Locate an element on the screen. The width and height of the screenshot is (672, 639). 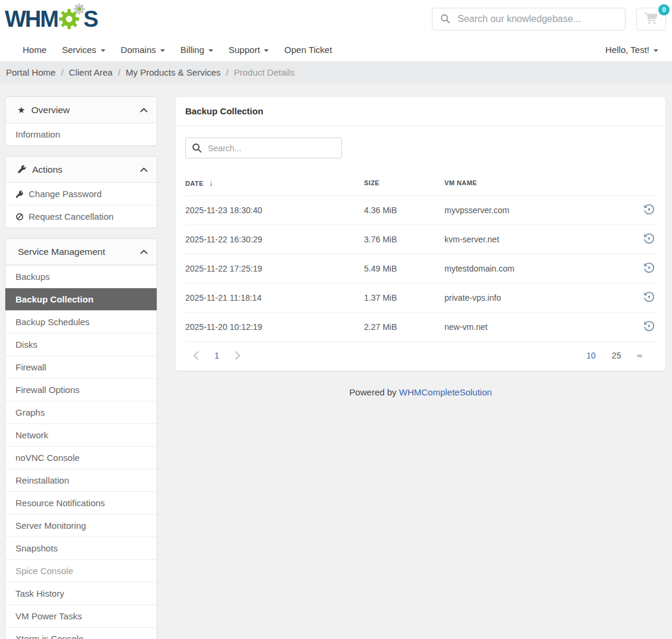
backup-size: 4.36 MiB is located at coordinates (404, 210).